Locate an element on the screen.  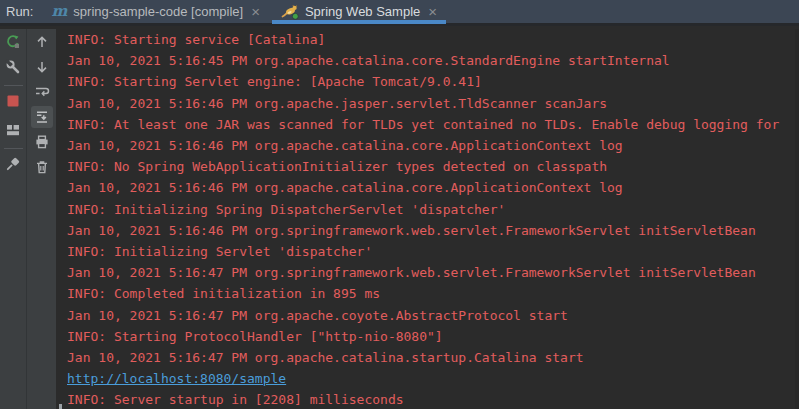
rerun-button is located at coordinates (13, 42).